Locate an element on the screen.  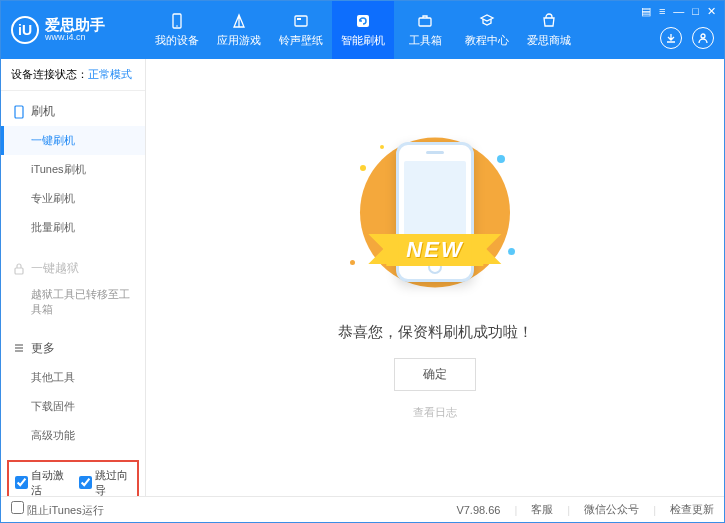
settings-icon: ≡ is located at coordinates (662, 12).